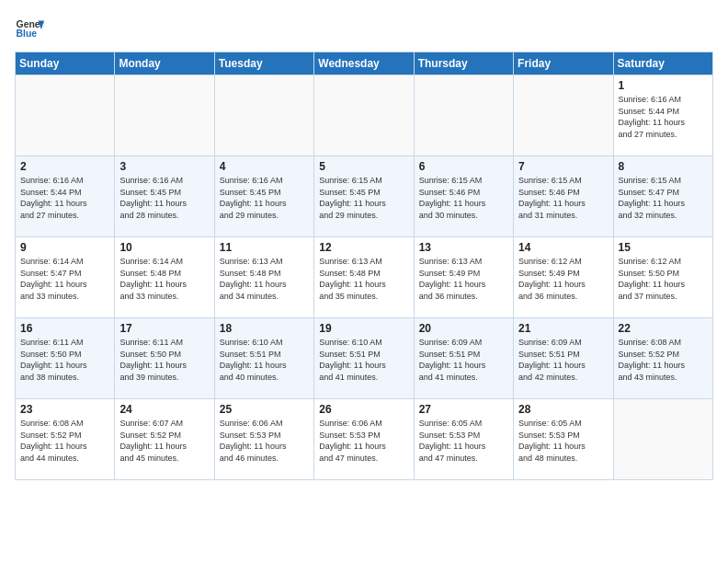  I want to click on day-info: Sunrise: 6:07 AM Sunset: 5:52 PM Dayligh…, so click(164, 441).